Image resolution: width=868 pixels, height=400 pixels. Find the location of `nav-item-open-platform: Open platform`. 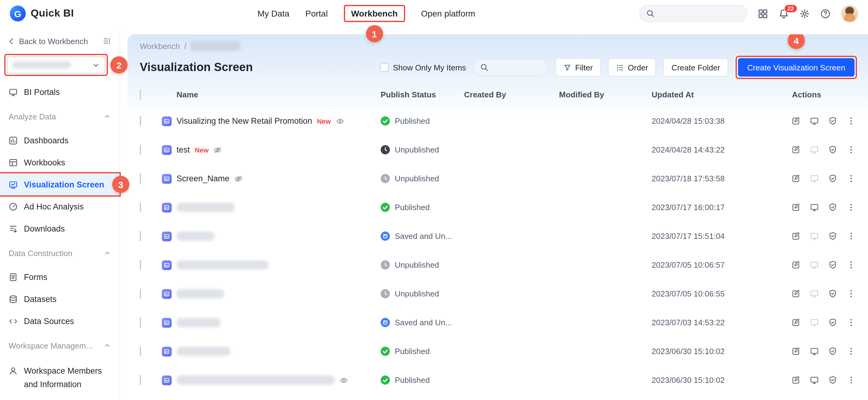

nav-item-open-platform: Open platform is located at coordinates (448, 13).